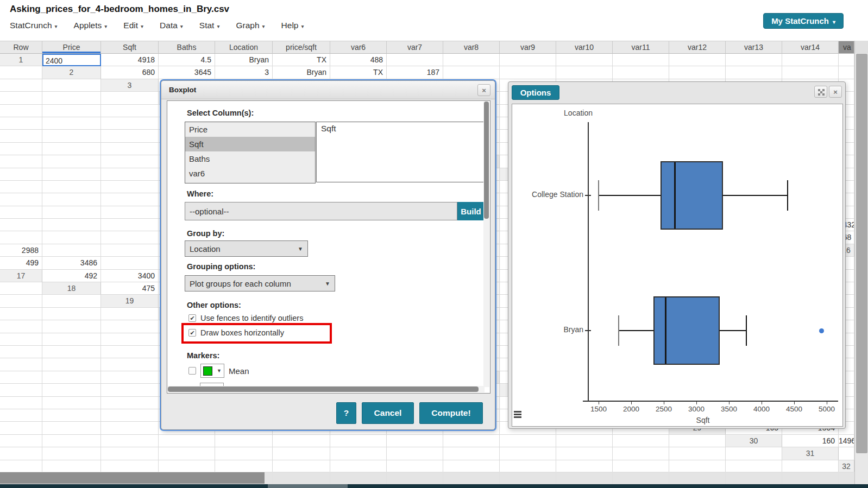  What do you see at coordinates (210, 26) in the screenshot?
I see `menu-item-stat: Stat▾` at bounding box center [210, 26].